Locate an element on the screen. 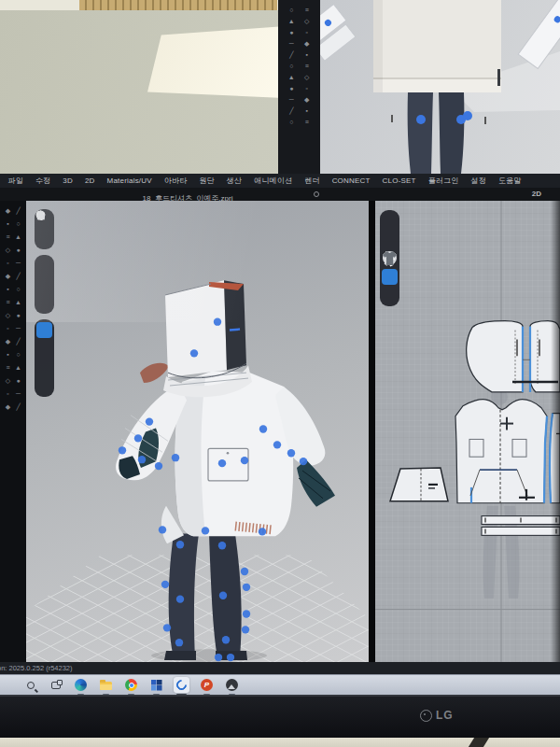 This screenshot has height=747, width=560. avatar-person-icon is located at coordinates (45, 303).